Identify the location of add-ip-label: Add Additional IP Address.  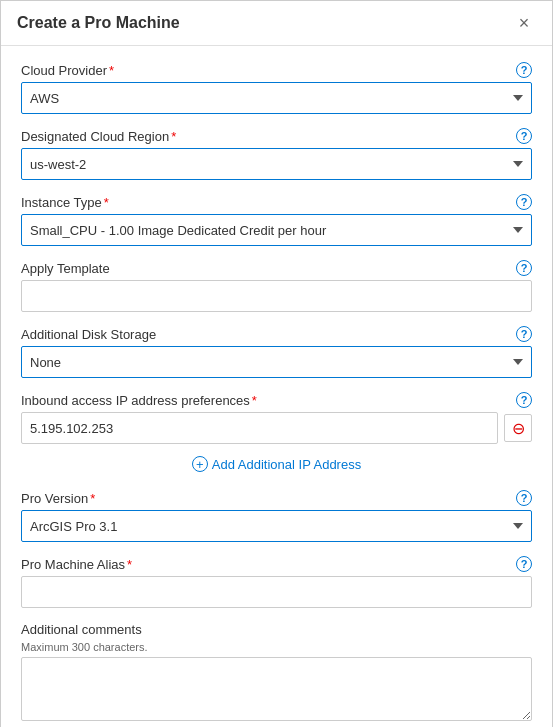
(286, 464).